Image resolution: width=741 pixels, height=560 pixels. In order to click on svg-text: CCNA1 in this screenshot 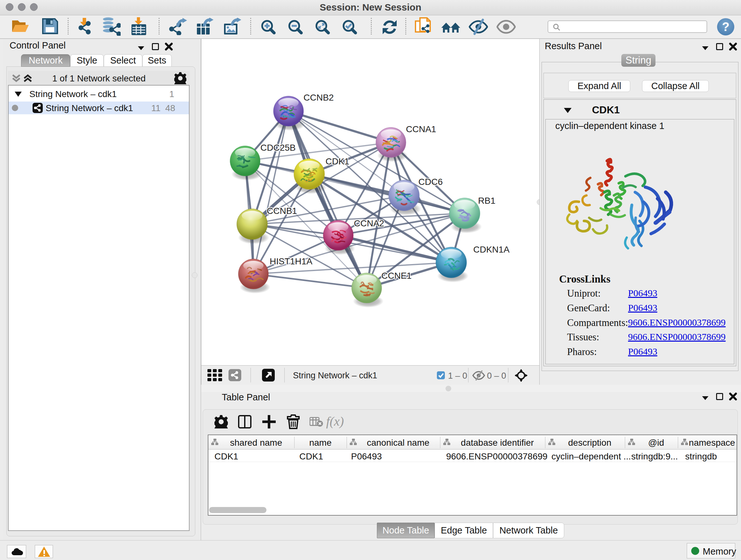, I will do `click(421, 129)`.